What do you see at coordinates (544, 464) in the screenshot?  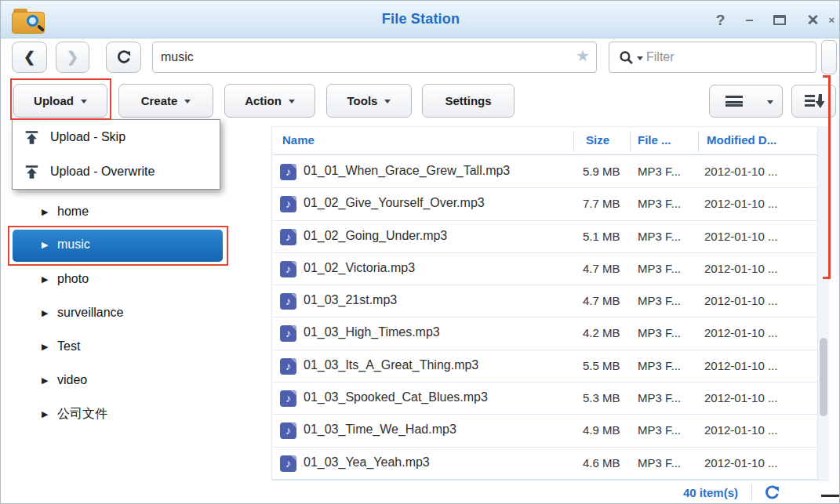 I see `table-row: ♪ 01_03_Yea_Yeah.mp3 4.6 MB MP3 F... 201…` at bounding box center [544, 464].